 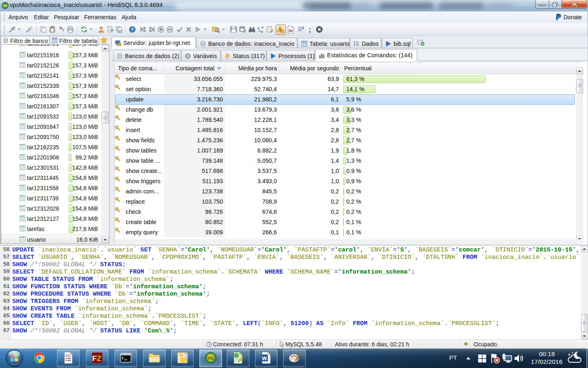 I want to click on svg-text: F, so click(x=95, y=358).